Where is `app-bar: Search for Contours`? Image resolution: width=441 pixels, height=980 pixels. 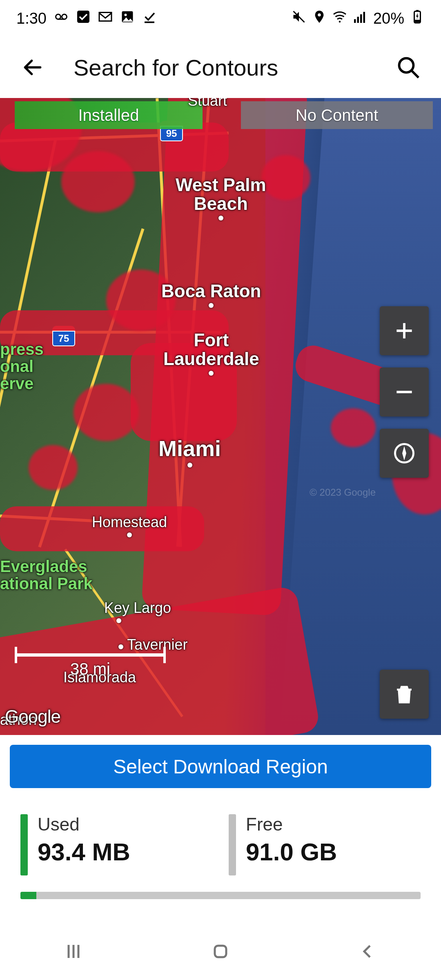
app-bar: Search for Contours is located at coordinates (220, 67).